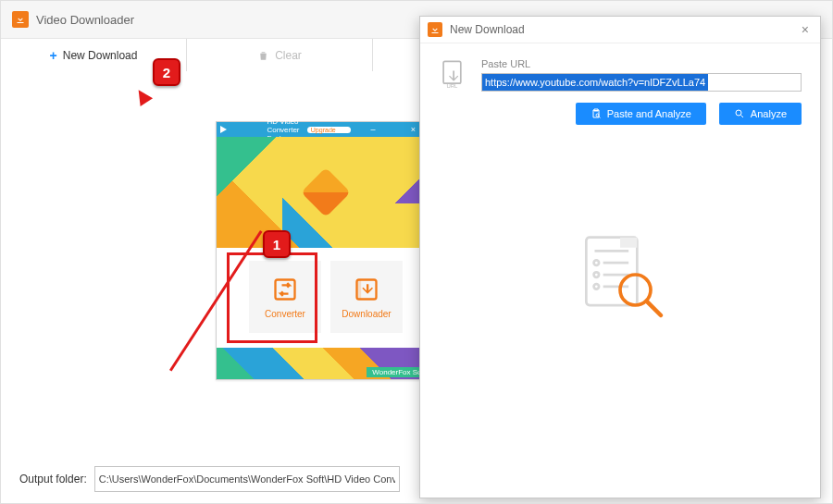 The height and width of the screenshot is (504, 833). What do you see at coordinates (454, 86) in the screenshot?
I see `svg-text: URL` at bounding box center [454, 86].